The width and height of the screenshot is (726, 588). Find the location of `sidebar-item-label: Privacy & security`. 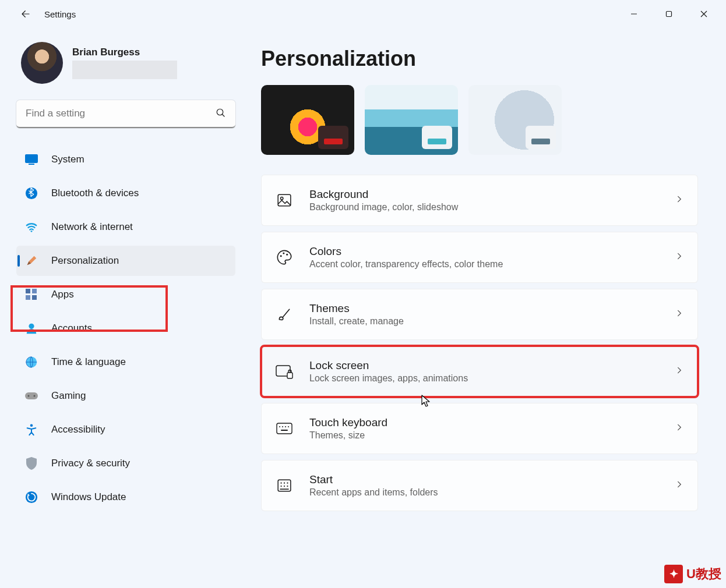

sidebar-item-label: Privacy & security is located at coordinates (91, 463).